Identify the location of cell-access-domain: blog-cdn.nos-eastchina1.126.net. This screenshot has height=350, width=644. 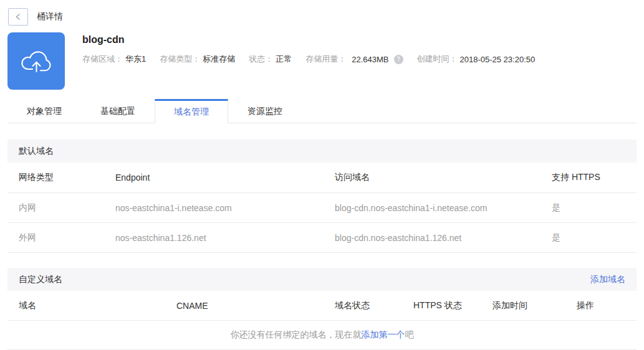
(443, 238).